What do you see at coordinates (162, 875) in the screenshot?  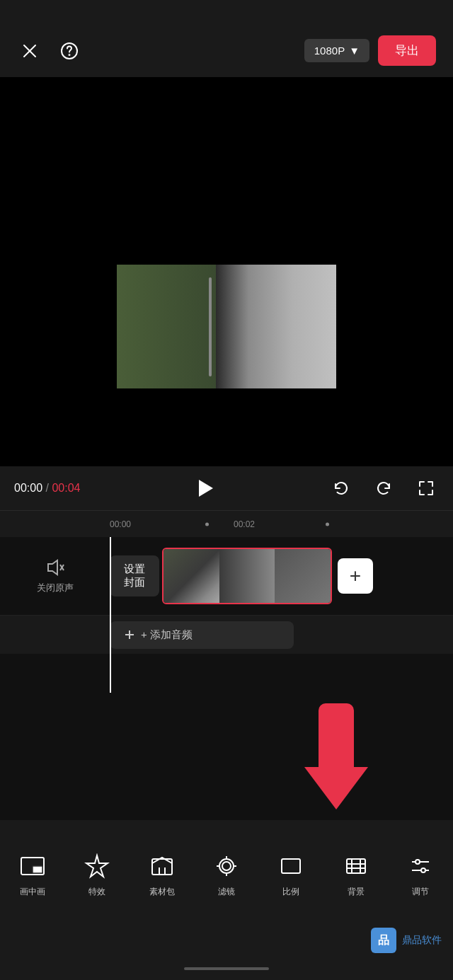 I see `toolbar-item-materials: 素材包` at bounding box center [162, 875].